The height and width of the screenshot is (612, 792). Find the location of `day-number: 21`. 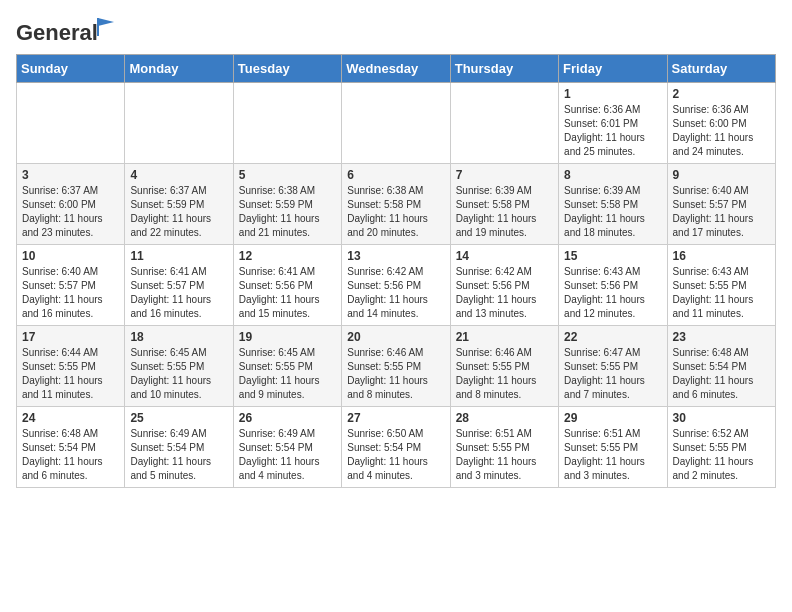

day-number: 21 is located at coordinates (504, 337).